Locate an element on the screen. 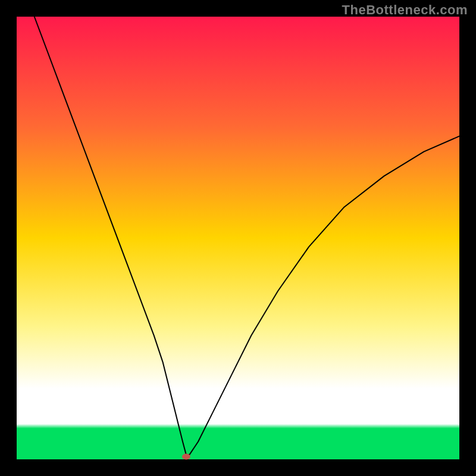 The image size is (476, 476). optimal-point-marker is located at coordinates (186, 457).